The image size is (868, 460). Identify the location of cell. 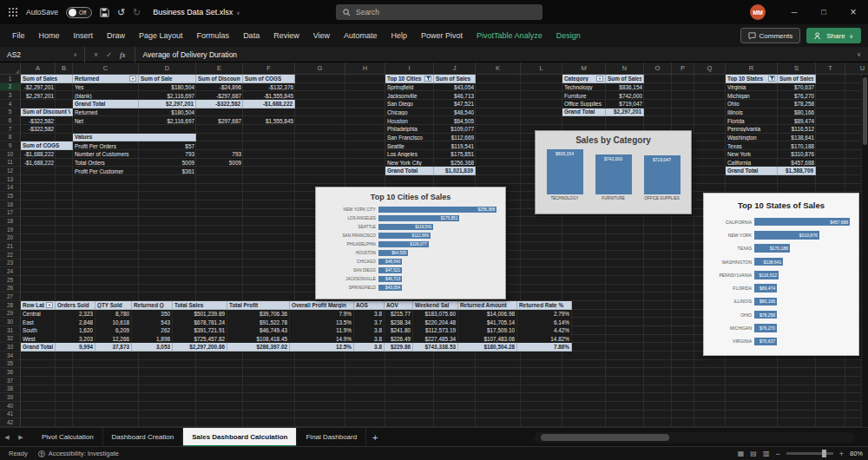
(220, 146).